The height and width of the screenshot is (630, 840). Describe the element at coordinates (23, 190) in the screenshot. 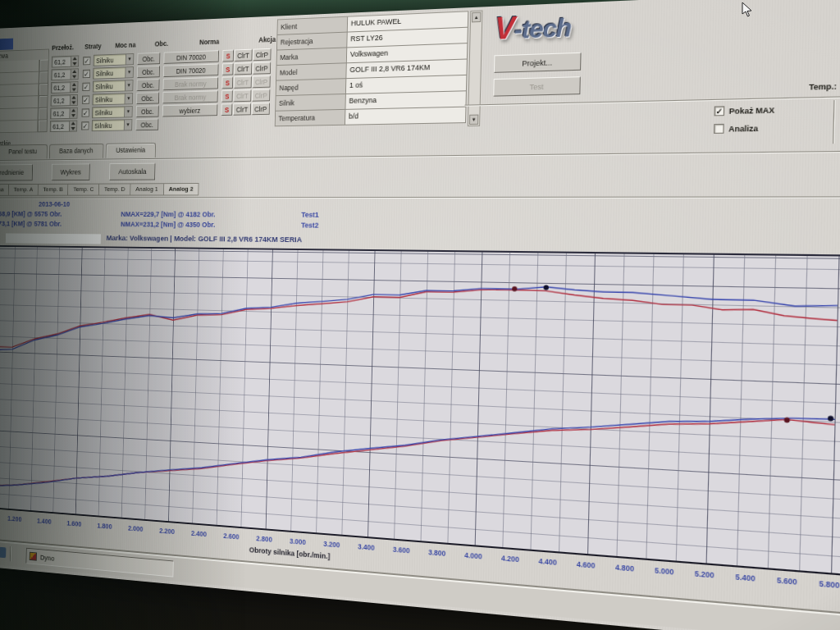

I see `channel-tab-temp-a: Temp. A` at that location.